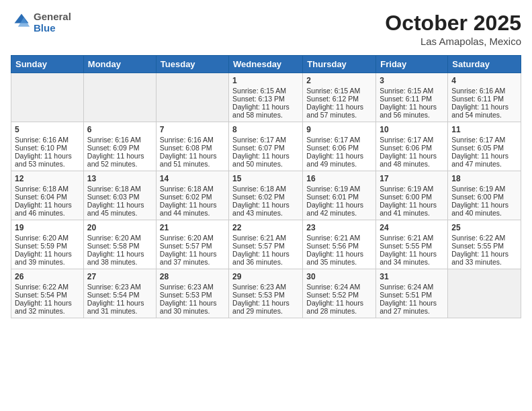  What do you see at coordinates (484, 115) in the screenshot?
I see `day-info-line: and 54 minutes.` at bounding box center [484, 115].